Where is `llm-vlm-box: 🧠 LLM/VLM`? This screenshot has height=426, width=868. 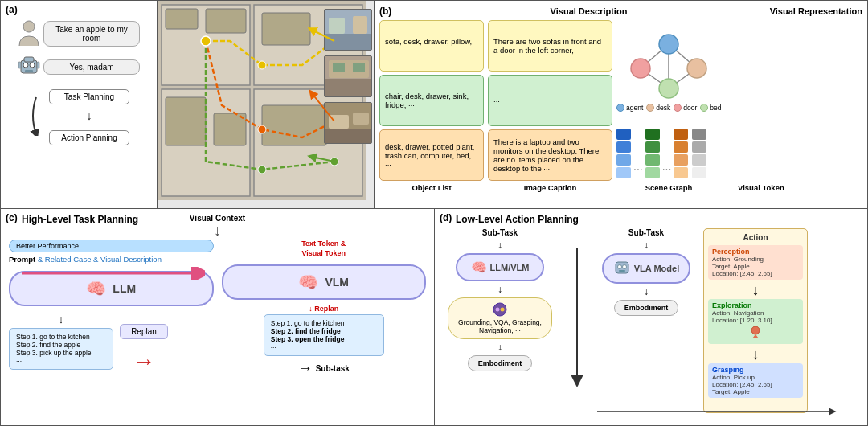
llm-vlm-box: 🧠 LLM/VLM is located at coordinates (500, 267).